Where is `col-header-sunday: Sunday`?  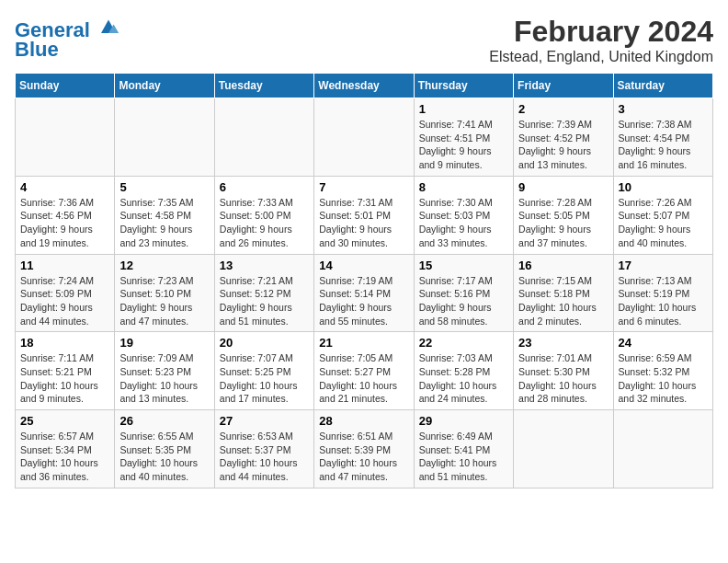
col-header-sunday: Sunday is located at coordinates (65, 86).